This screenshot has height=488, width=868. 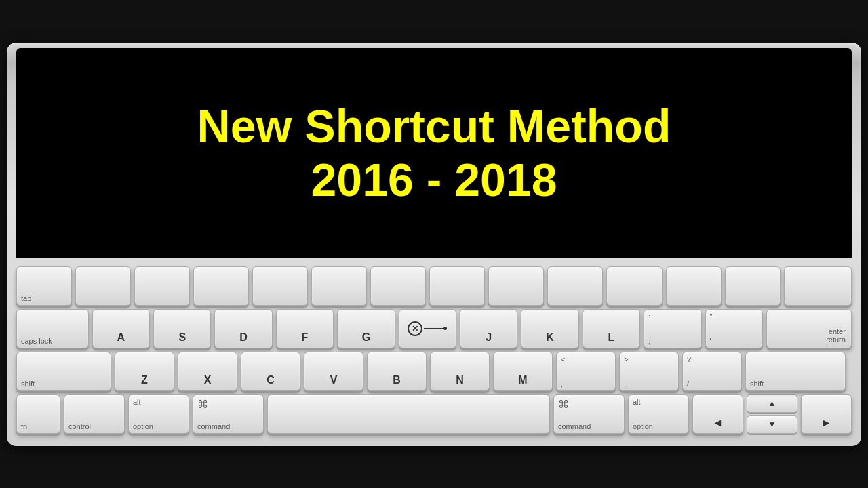 What do you see at coordinates (159, 414) in the screenshot?
I see `key-option-left: alt option` at bounding box center [159, 414].